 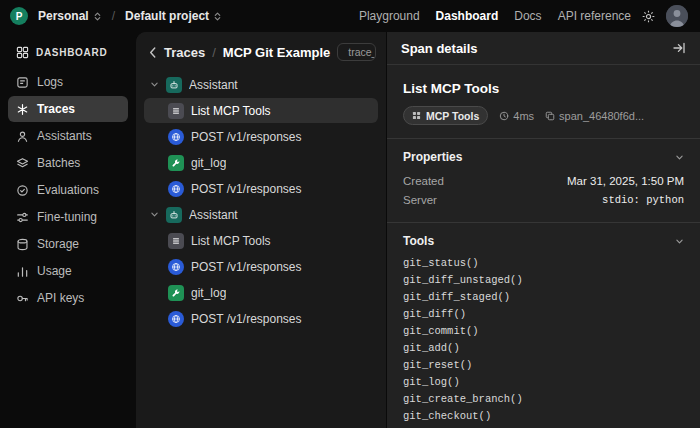 I want to click on sidebar-item-fine-tuning: Fine-tuning, so click(x=68, y=217).